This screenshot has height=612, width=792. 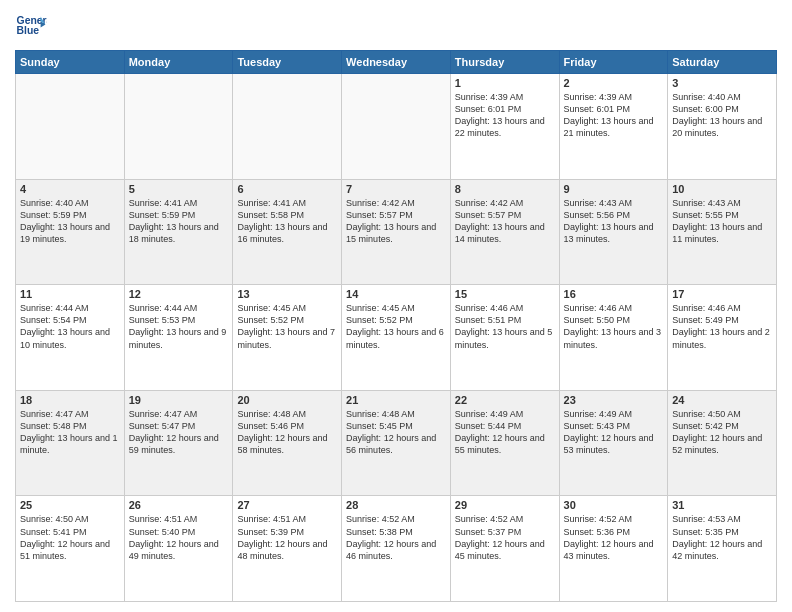 What do you see at coordinates (288, 232) in the screenshot?
I see `calendar-cell: 6Sunrise: 4:41 AM Sunset: 5:58 PM Daylig…` at bounding box center [288, 232].